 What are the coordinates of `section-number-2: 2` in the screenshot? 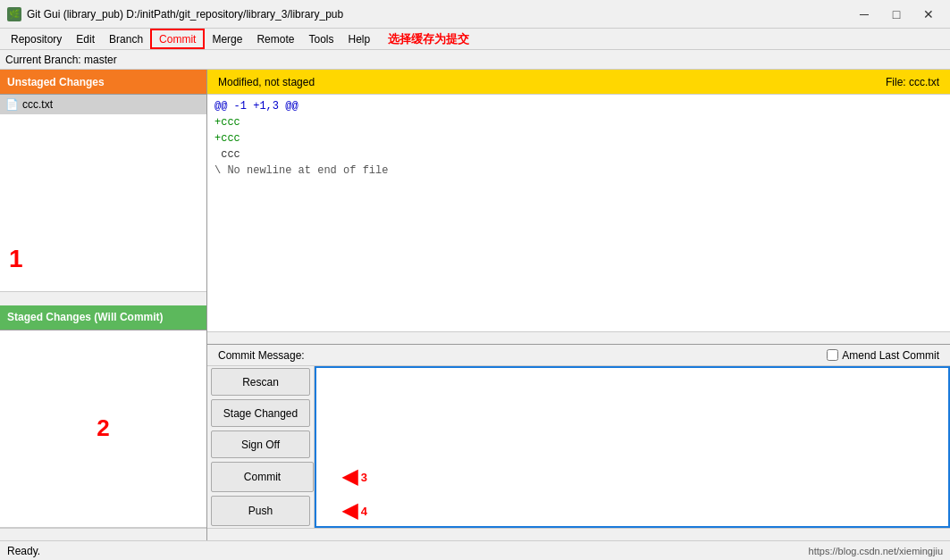 It's located at (103, 429).